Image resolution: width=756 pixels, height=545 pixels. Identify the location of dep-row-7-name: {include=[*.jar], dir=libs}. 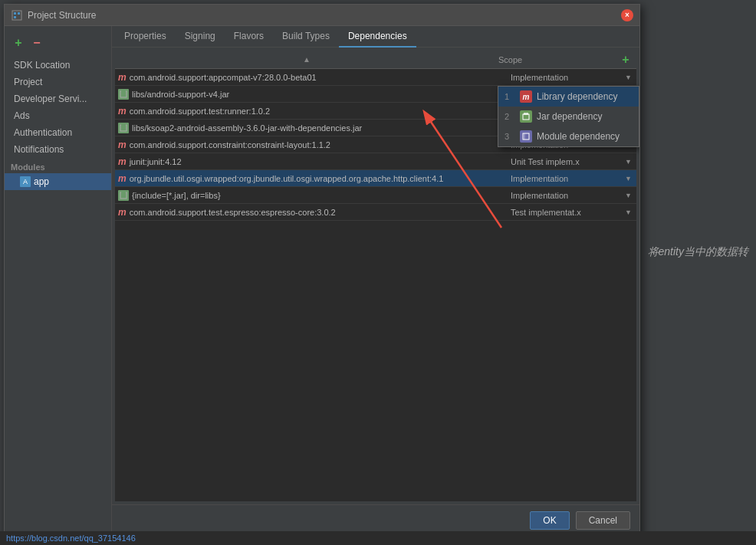
(314, 195).